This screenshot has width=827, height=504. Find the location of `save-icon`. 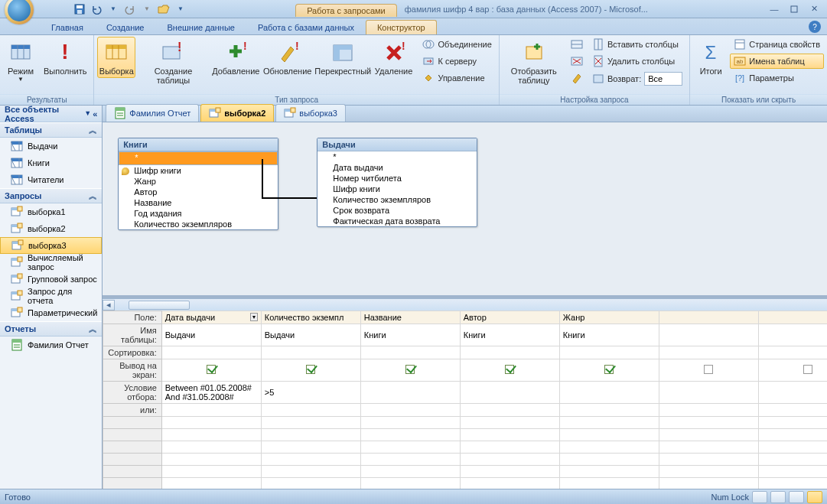

save-icon is located at coordinates (80, 9).